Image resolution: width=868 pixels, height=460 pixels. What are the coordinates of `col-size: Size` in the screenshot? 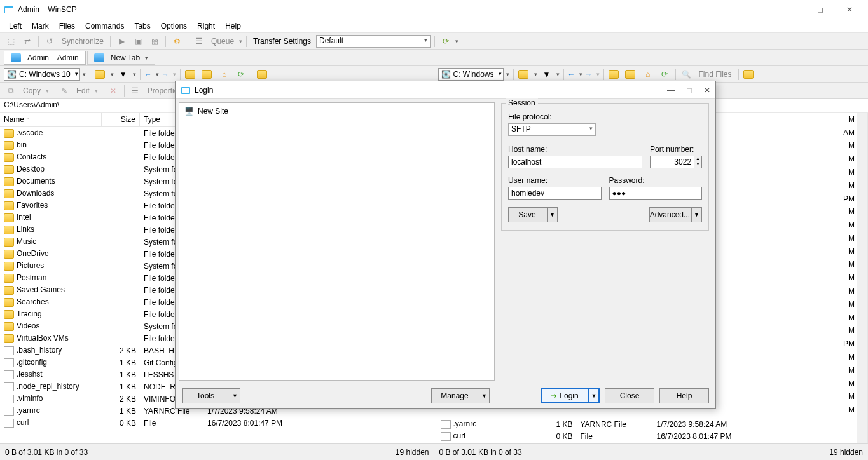 It's located at (121, 119).